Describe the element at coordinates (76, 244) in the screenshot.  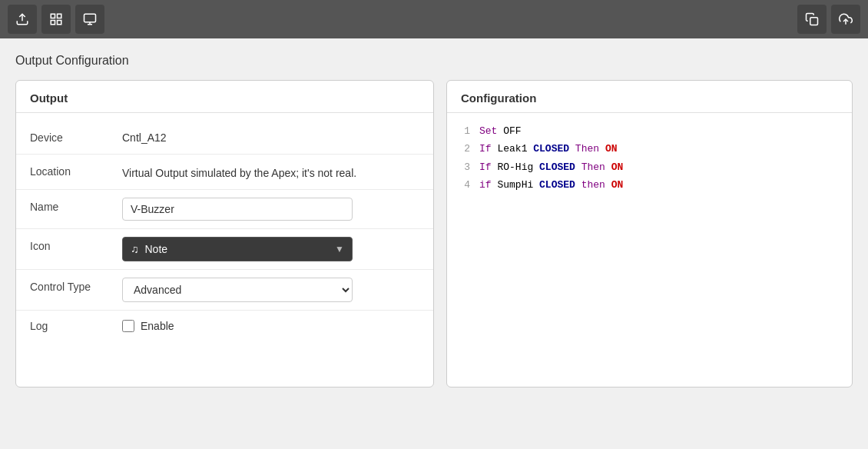
I see `icon-label: Icon` at that location.